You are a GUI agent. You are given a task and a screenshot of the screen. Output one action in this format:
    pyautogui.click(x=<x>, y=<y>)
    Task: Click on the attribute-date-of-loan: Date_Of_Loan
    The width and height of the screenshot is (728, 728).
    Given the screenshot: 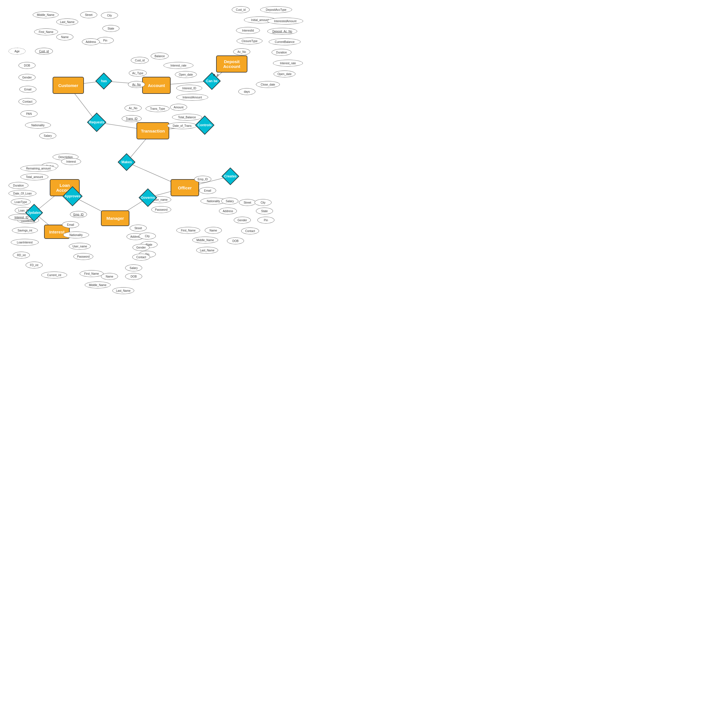 What is the action you would take?
    pyautogui.click(x=23, y=193)
    